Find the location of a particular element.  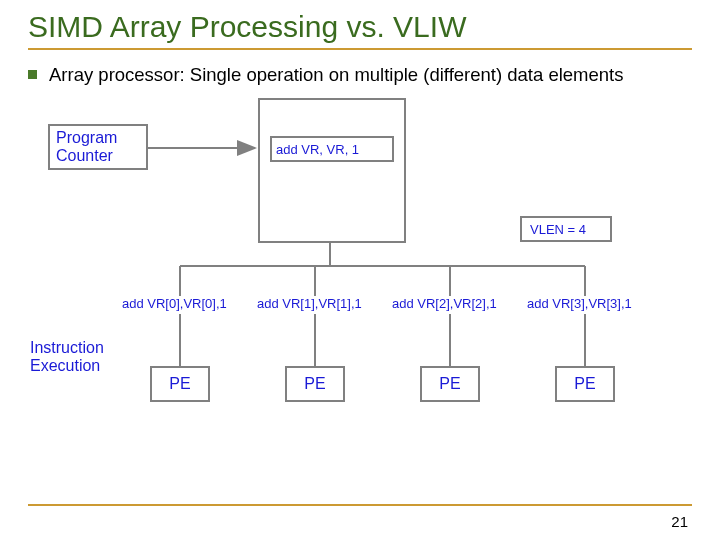

instruction-execution-label: Instruction Execution is located at coordinates (67, 357).